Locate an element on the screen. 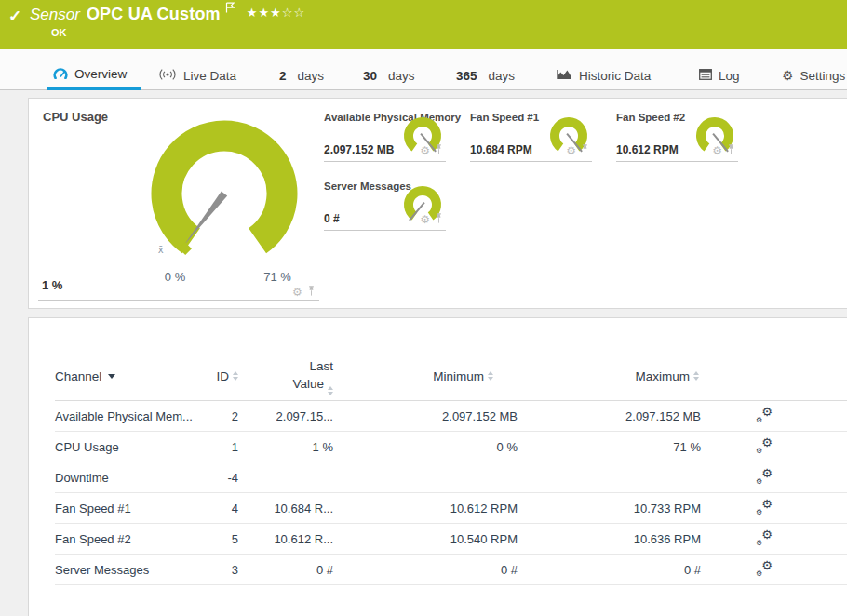 This screenshot has height=616, width=847. tab-number: 30 is located at coordinates (370, 76).